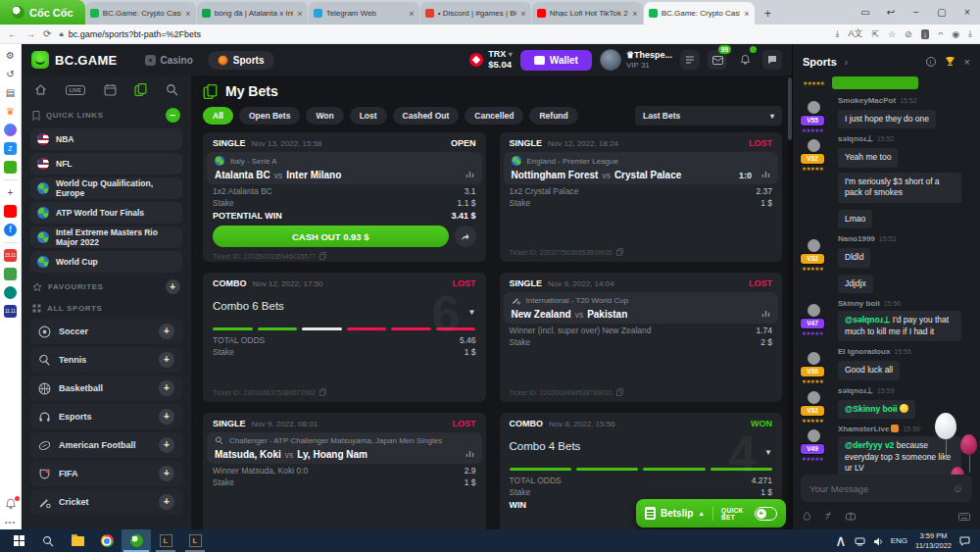  I want to click on chat-channel: Sports, so click(819, 62).